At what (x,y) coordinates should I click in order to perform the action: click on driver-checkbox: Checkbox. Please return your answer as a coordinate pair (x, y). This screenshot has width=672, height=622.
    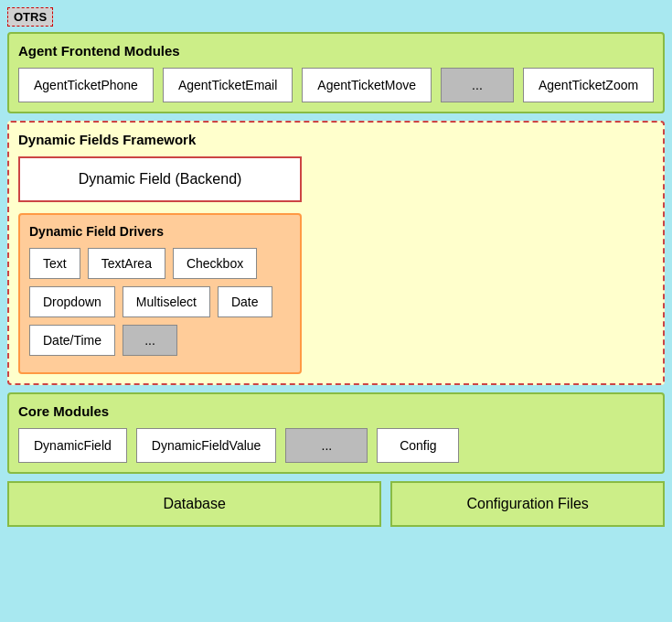
    Looking at the image, I should click on (215, 263).